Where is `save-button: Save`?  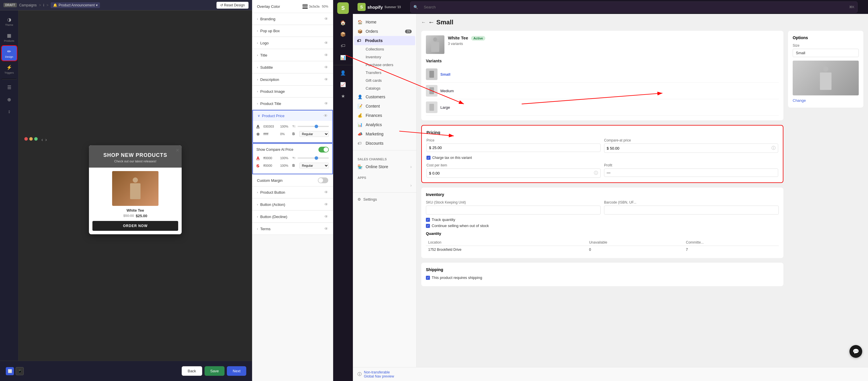 save-button: Save is located at coordinates (215, 371).